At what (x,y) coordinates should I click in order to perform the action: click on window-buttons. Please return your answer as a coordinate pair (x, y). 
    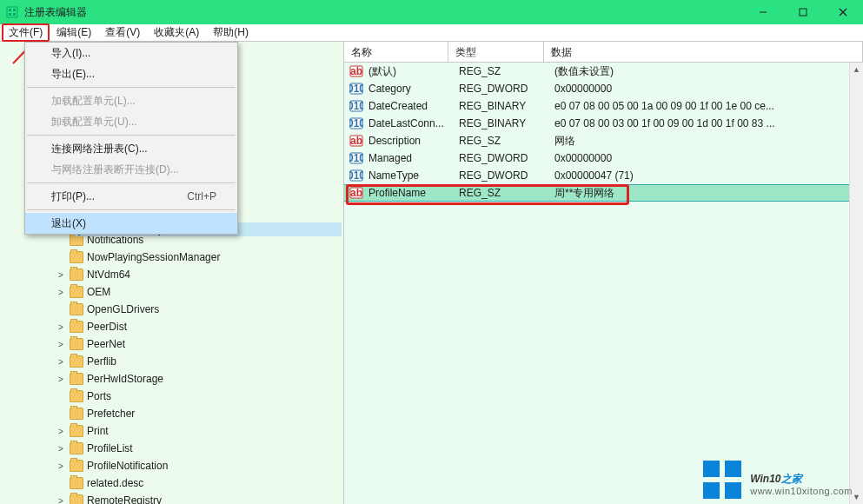
    Looking at the image, I should click on (803, 12).